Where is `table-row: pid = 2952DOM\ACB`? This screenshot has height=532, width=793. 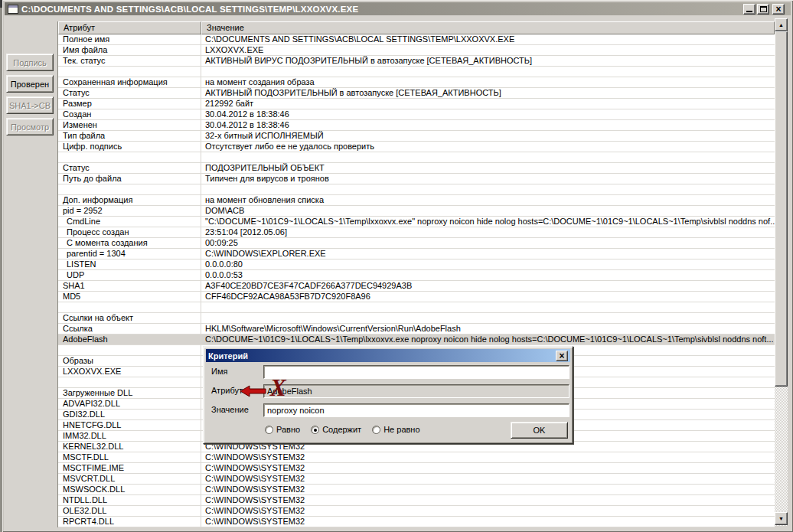 table-row: pid = 2952DOM\ACB is located at coordinates (416, 211).